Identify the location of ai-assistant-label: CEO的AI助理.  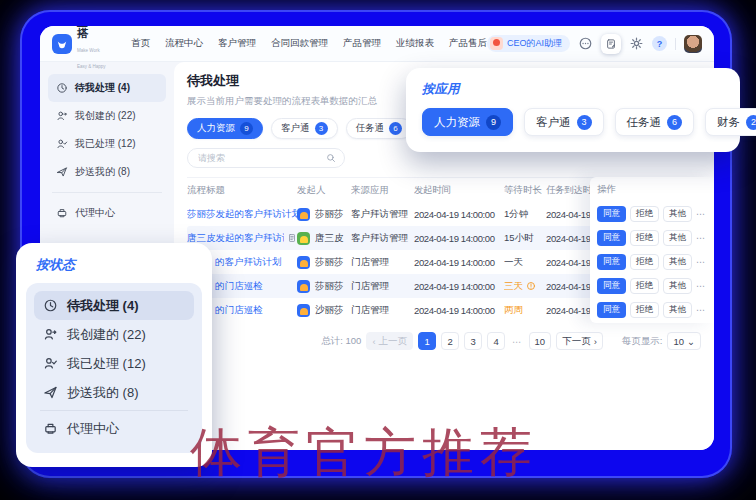
(534, 44).